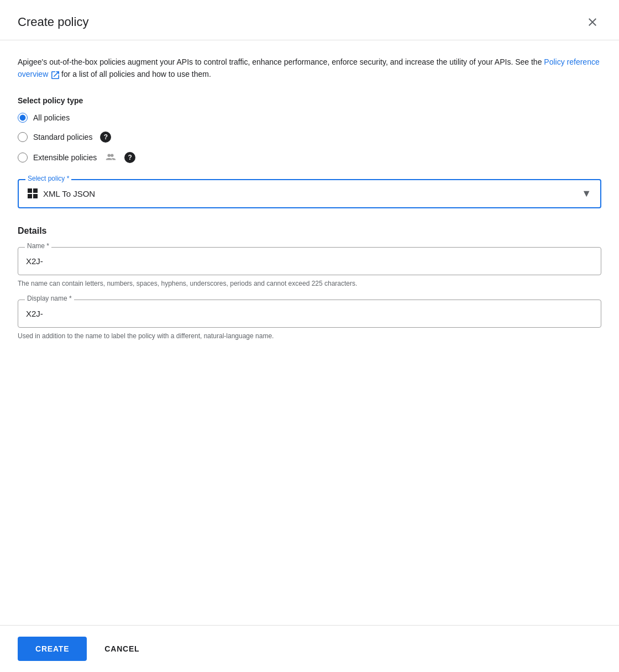 This screenshot has width=619, height=672. Describe the element at coordinates (51, 118) in the screenshot. I see `radio-all-policies-label: All policies` at that location.